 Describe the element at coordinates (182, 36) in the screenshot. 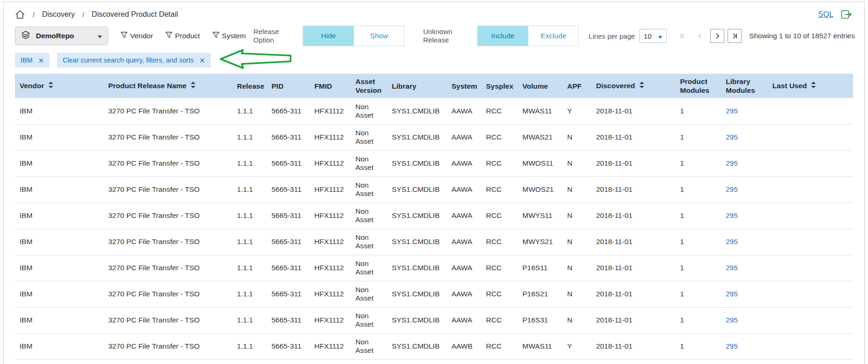

I see `filter-product-button: Product` at that location.